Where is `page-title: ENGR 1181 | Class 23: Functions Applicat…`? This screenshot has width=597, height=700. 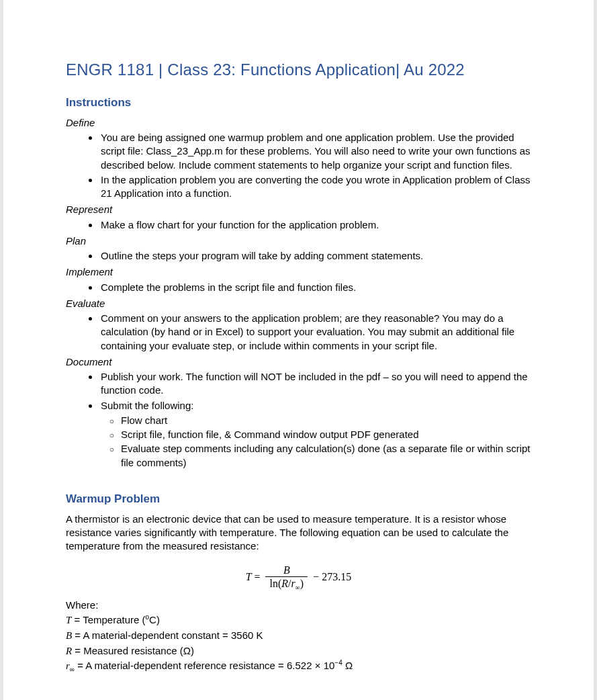
page-title: ENGR 1181 | Class 23: Functions Applicat… is located at coordinates (298, 70).